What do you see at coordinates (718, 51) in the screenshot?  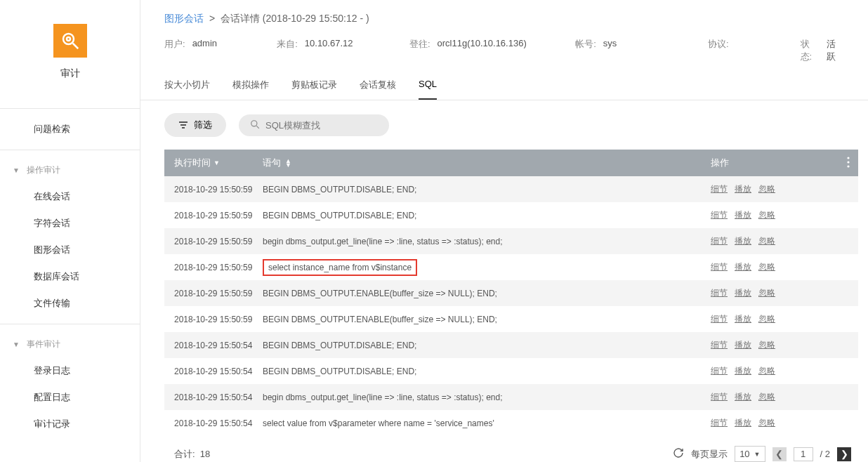 I see `info-protocol-label: 协议:` at bounding box center [718, 51].